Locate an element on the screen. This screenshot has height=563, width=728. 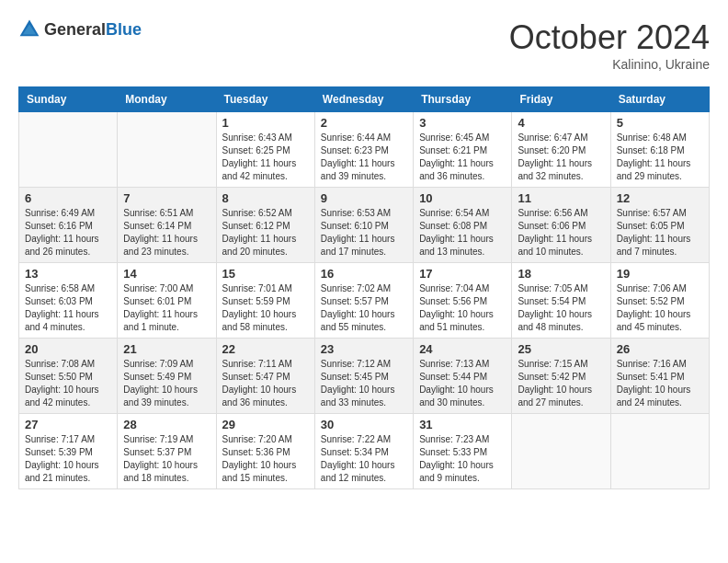
logo-general: General is located at coordinates (75, 29).